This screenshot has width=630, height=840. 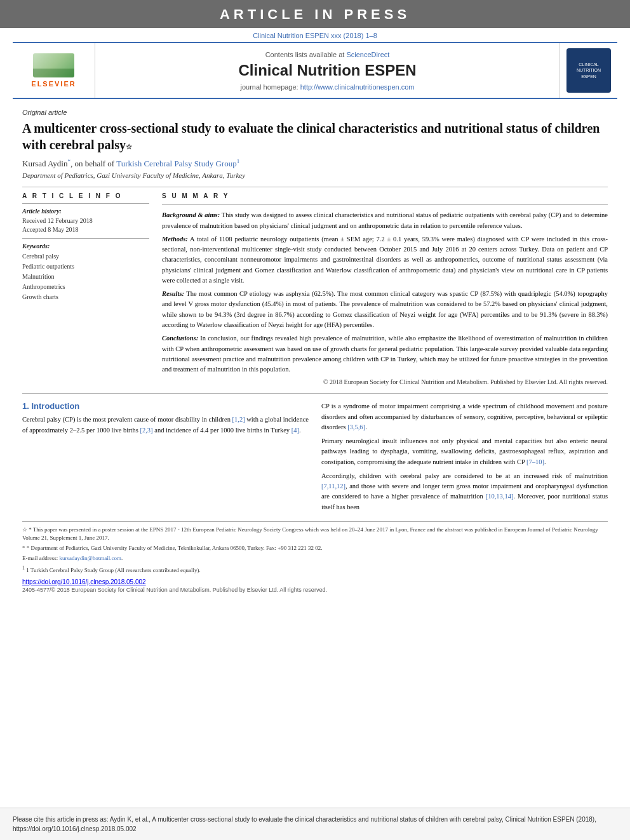 What do you see at coordinates (465, 417) in the screenshot?
I see `intro-para-2: CP is a syndrome of motor impairment com…` at bounding box center [465, 417].